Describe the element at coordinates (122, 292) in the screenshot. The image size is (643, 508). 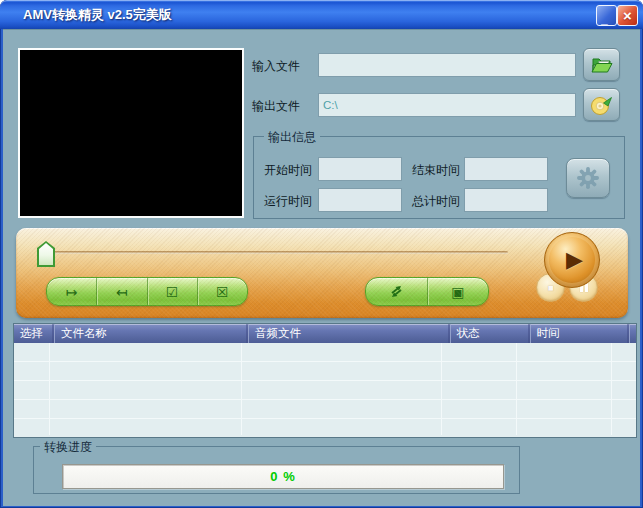
I see `seek-end-icon: ↤` at that location.